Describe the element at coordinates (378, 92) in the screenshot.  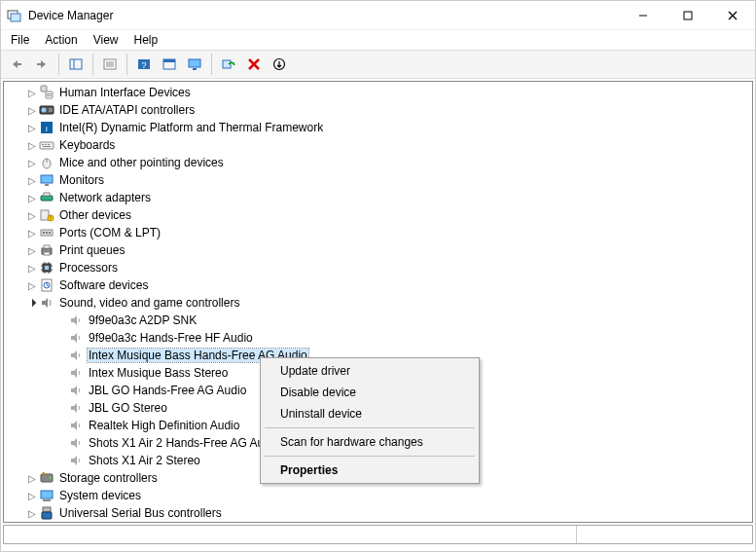
I see `tree-category: ▷Human Interface Devices` at that location.